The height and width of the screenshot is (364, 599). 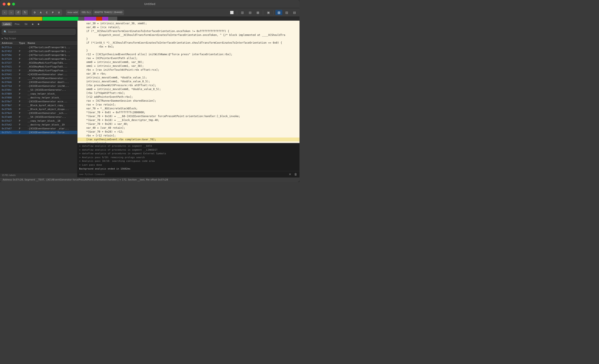 I want to click on code-line: rax = [XCPointerEventPath alloc];, so click(x=189, y=58).